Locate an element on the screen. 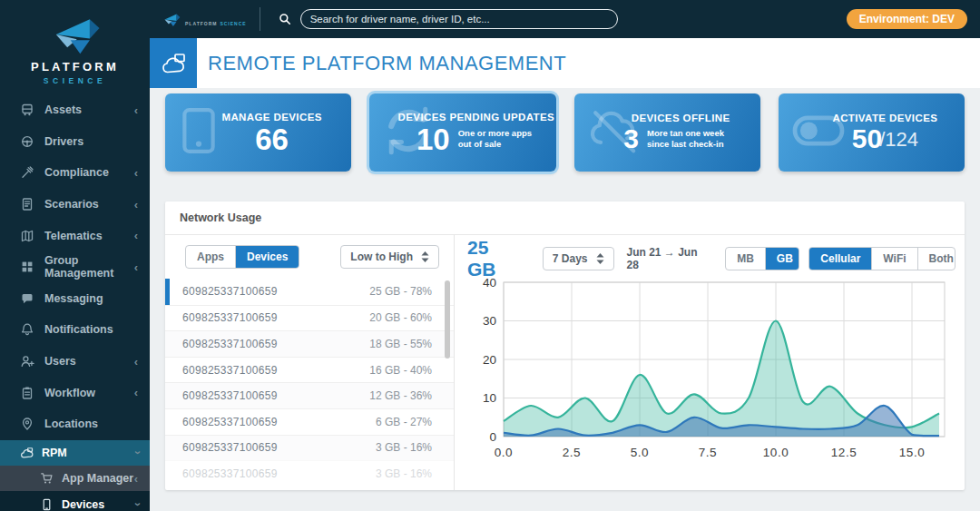  device-usage: 12 GB - 36% is located at coordinates (401, 396).